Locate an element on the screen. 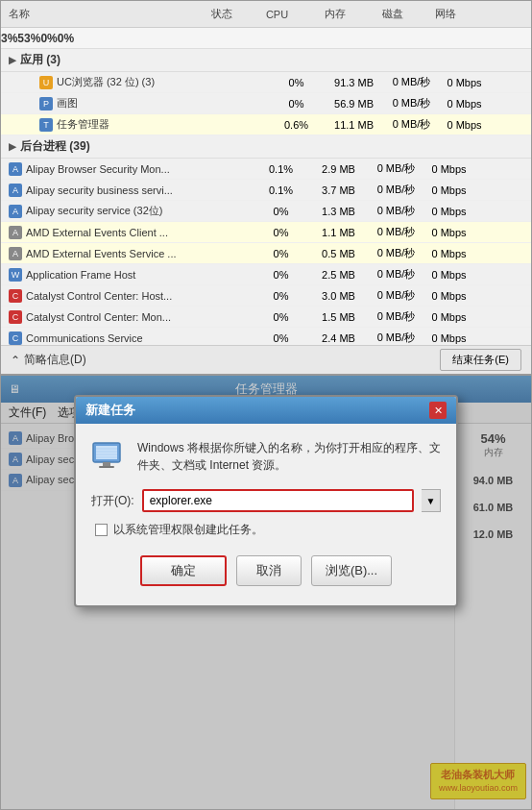 This screenshot has height=810, width=532. proc-name-catalyst-host: C Catalyst Control Center: Host... is located at coordinates (101, 296).